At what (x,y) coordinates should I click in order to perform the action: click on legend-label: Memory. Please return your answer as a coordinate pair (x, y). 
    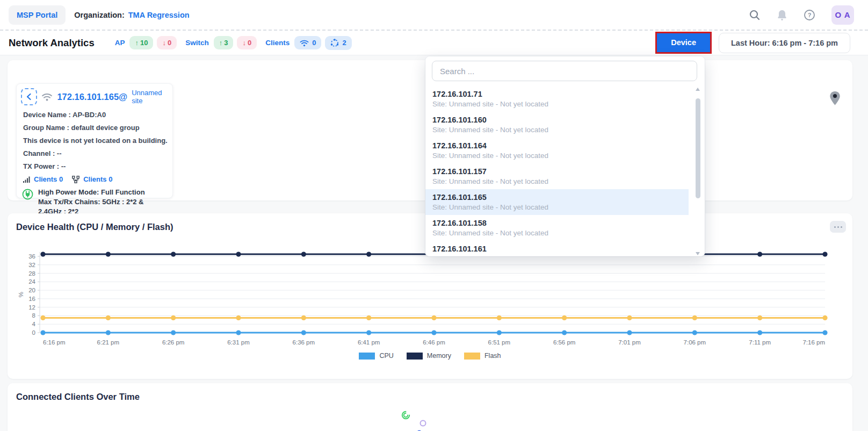
    Looking at the image, I should click on (439, 356).